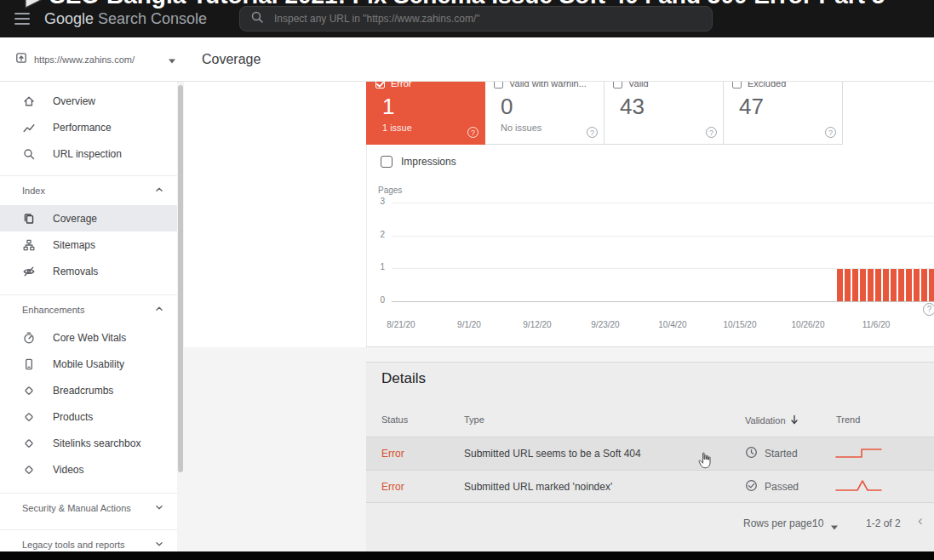  I want to click on rows-per-page-label: Rows per page:, so click(779, 523).